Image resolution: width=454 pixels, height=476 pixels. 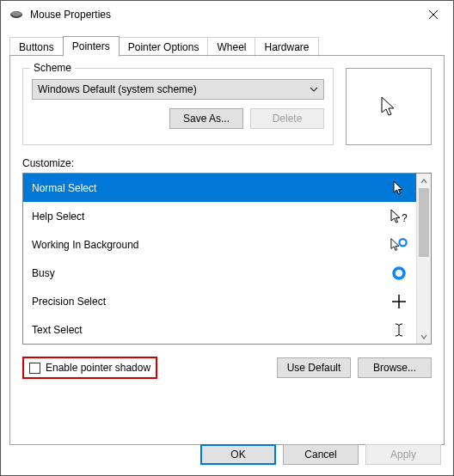 I want to click on tab-pointers: Pointers, so click(x=91, y=46).